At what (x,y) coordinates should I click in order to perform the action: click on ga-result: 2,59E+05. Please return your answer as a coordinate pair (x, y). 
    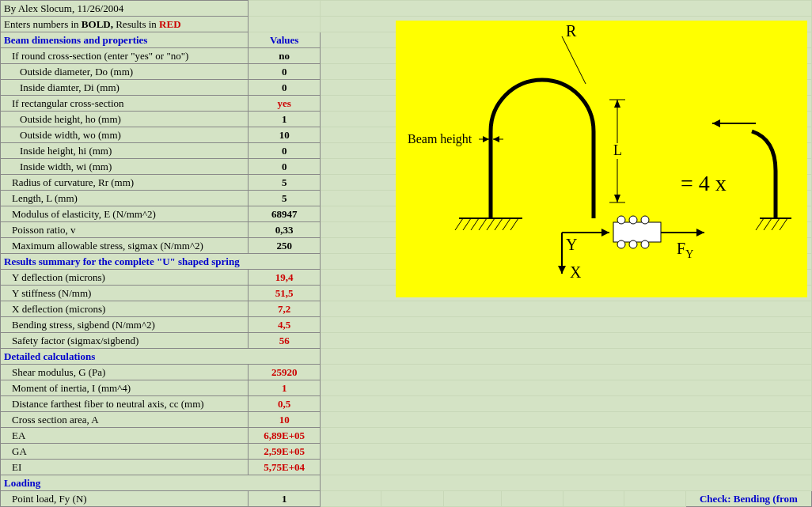
    Looking at the image, I should click on (285, 452).